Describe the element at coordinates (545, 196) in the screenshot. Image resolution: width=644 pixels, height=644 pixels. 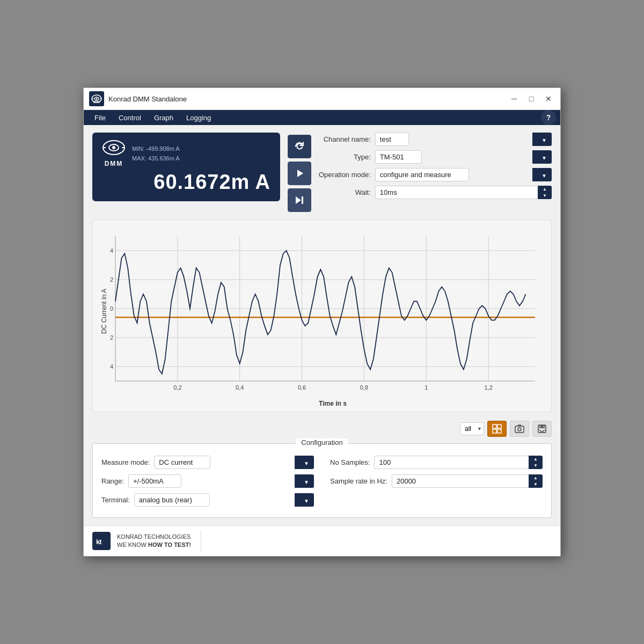
I see `wait-down-button: ▼` at that location.